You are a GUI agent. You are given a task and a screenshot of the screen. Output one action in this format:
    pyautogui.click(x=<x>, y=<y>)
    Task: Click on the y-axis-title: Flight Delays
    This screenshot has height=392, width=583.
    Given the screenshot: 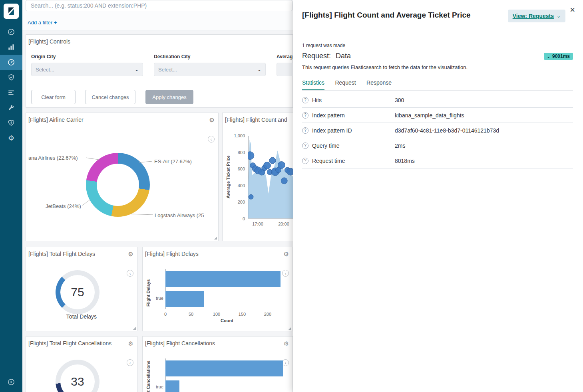 What is the action you would take?
    pyautogui.click(x=148, y=293)
    